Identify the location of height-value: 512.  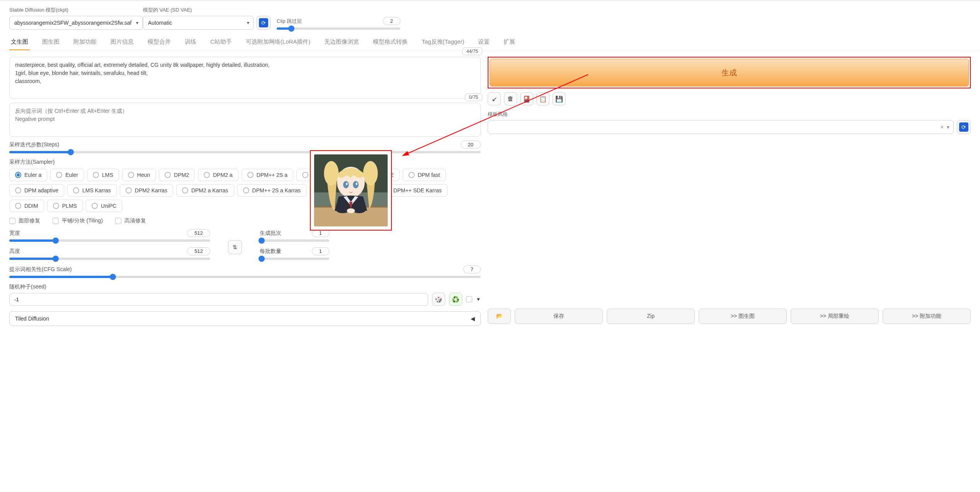
(199, 251).